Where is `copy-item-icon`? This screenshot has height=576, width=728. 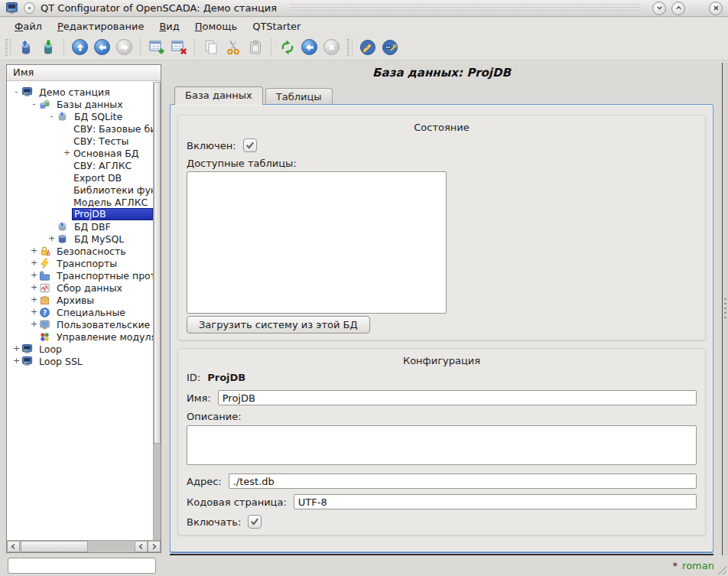 copy-item-icon is located at coordinates (211, 47).